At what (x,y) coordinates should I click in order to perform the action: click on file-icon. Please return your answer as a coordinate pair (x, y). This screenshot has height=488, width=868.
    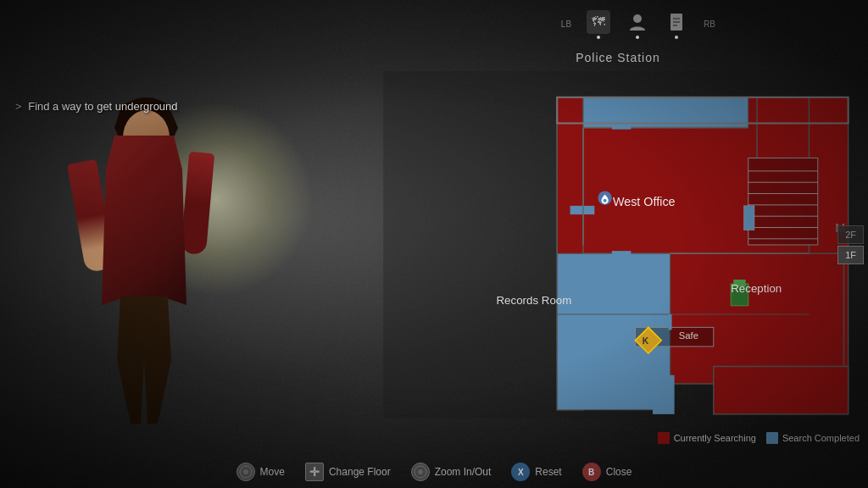
    Looking at the image, I should click on (676, 22).